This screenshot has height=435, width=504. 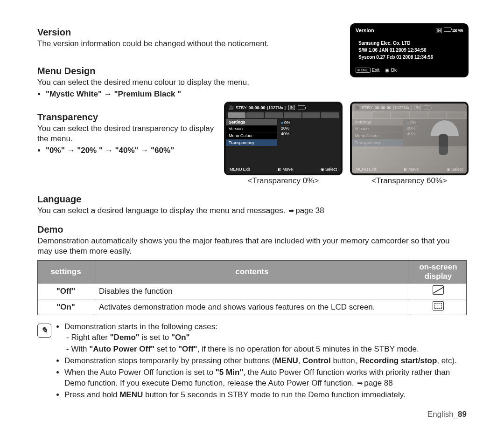 What do you see at coordinates (283, 181) in the screenshot?
I see `caption-0: <Transparency 0%>` at bounding box center [283, 181].